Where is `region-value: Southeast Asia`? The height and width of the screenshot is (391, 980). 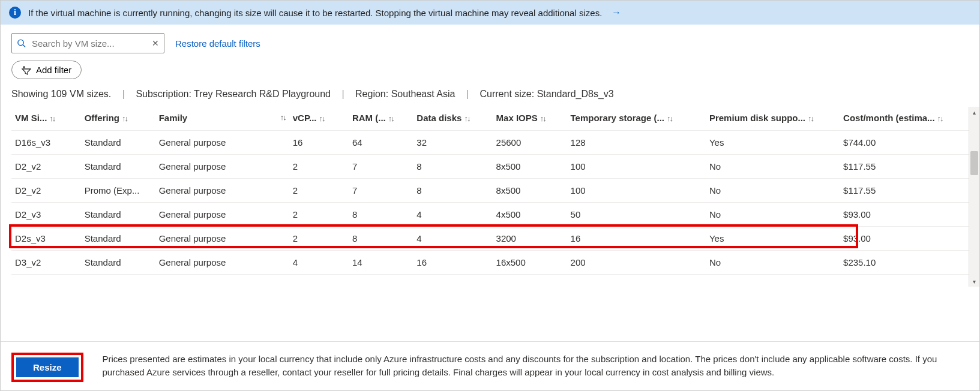
region-value: Southeast Asia is located at coordinates (424, 94).